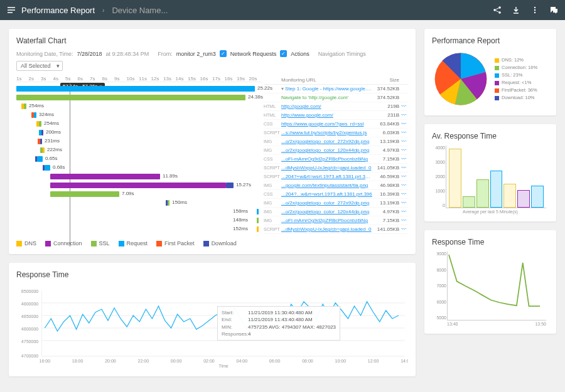  I want to click on svg-text: 08:00, so click(308, 361).